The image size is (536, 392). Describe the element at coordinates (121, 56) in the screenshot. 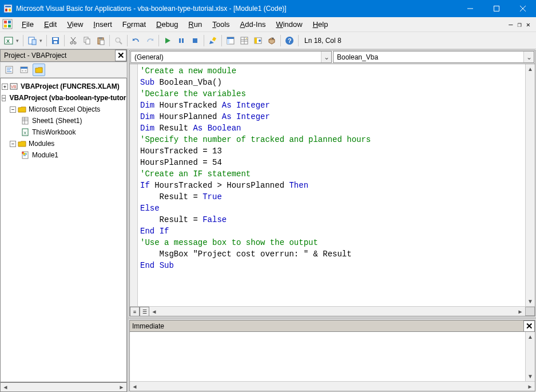

I see `project-explorer-close-button: ✕` at that location.